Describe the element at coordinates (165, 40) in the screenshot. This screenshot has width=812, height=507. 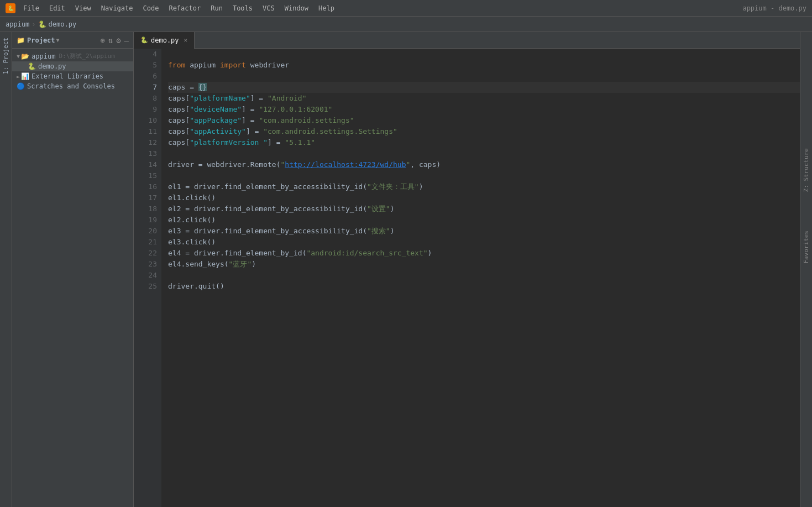
I see `tab-label: demo.py` at that location.